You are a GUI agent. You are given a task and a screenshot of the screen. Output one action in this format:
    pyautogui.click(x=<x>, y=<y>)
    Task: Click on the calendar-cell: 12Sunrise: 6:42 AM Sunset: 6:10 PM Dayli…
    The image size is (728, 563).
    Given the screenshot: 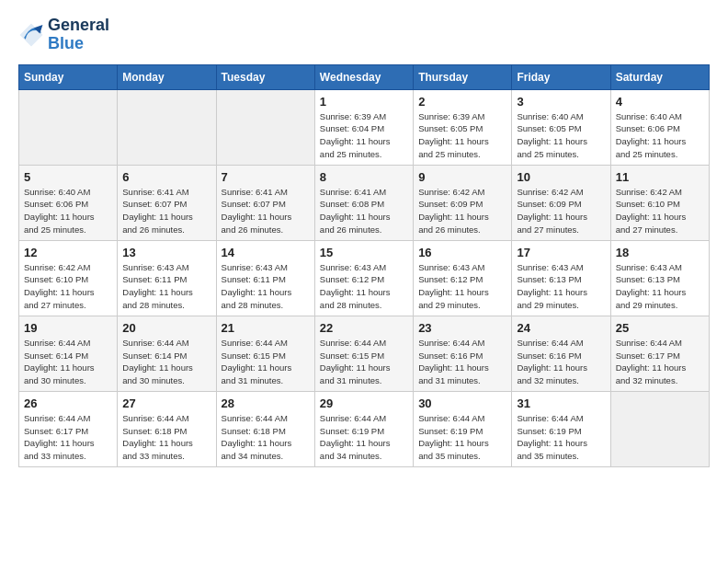 What is the action you would take?
    pyautogui.click(x=68, y=278)
    